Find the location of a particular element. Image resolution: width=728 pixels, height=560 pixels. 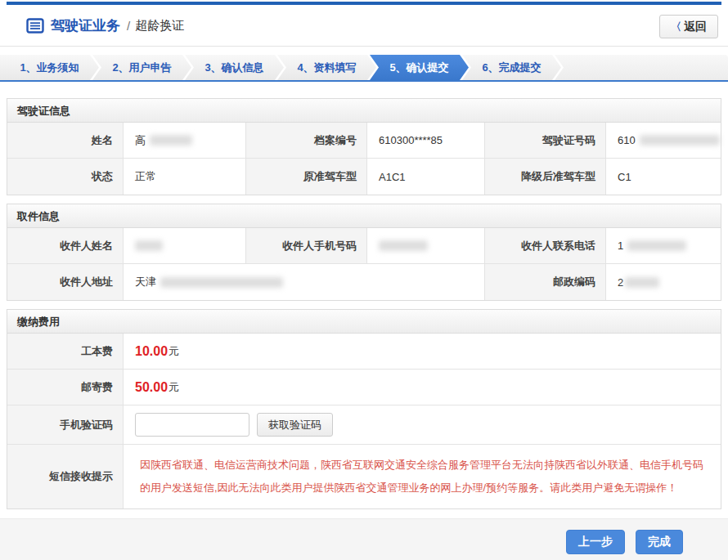

production-fee-label: 工本费 is located at coordinates (65, 352).